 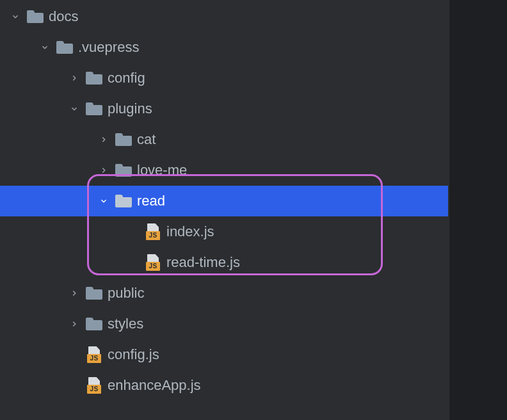 I want to click on tree-label: love-me, so click(x=161, y=170).